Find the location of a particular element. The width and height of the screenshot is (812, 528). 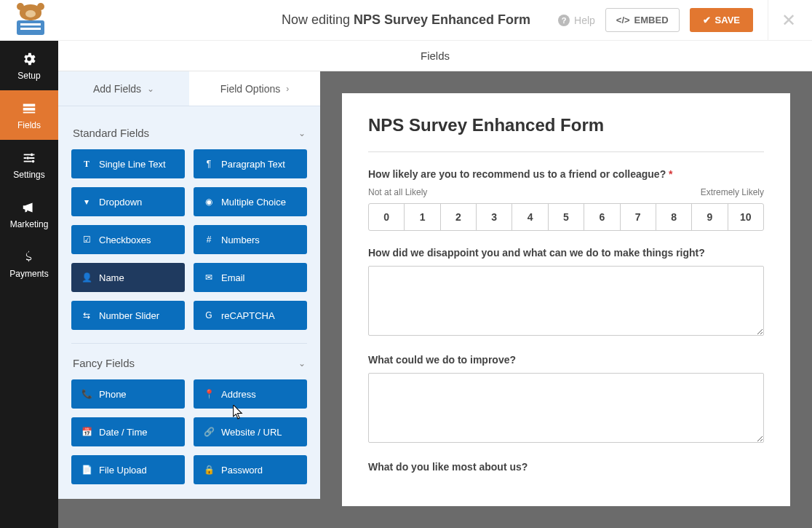

check-icon: ✔ is located at coordinates (707, 20).